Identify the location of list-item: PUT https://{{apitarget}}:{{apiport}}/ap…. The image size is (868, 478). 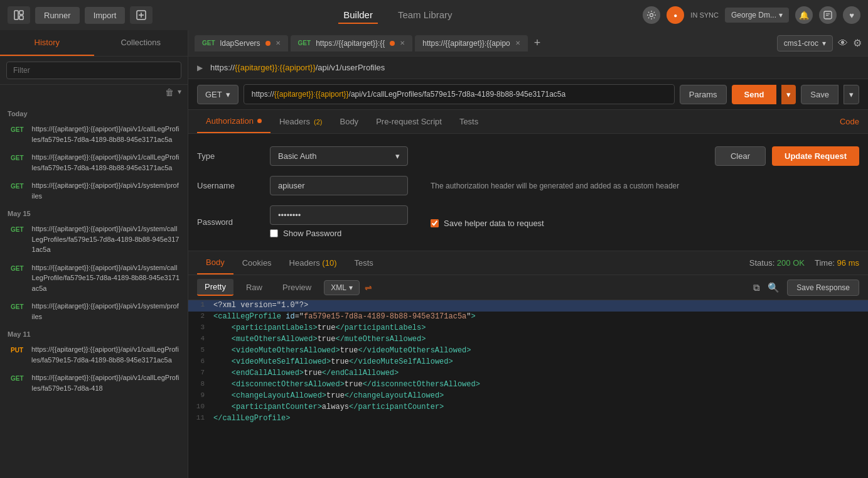
(94, 354).